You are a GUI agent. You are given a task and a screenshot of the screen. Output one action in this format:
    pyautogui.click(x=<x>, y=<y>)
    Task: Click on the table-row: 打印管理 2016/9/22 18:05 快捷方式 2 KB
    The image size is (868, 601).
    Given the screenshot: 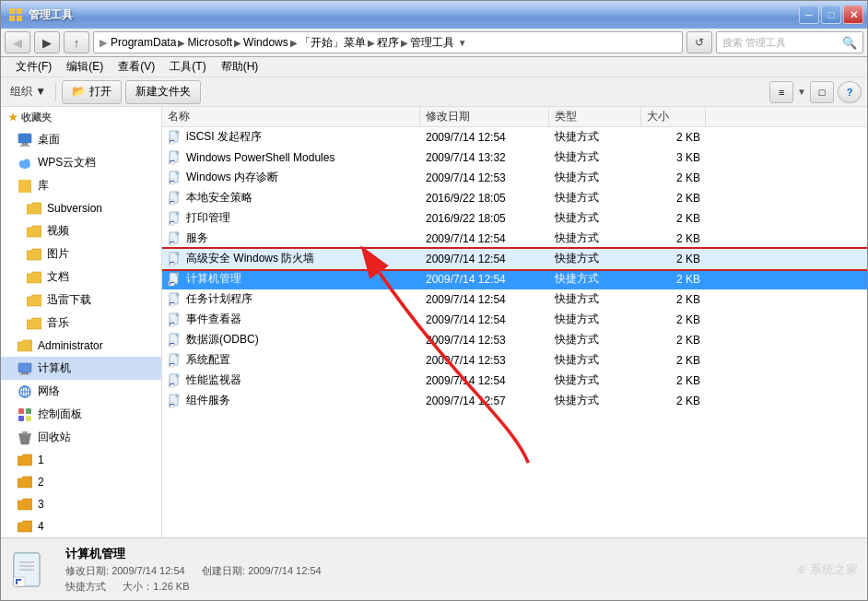 What is the action you would take?
    pyautogui.click(x=514, y=218)
    